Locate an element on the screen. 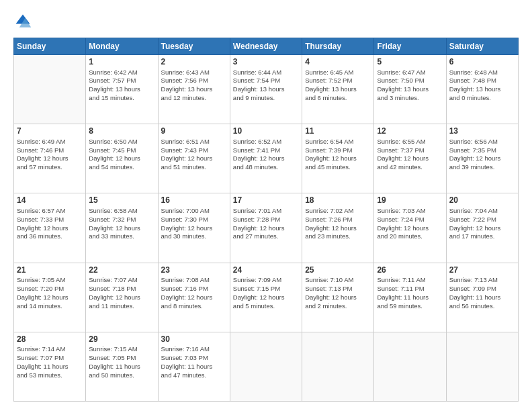  calendar-cell: 12Sunrise: 6:55 AM Sunset: 7:37 PM Dayli… is located at coordinates (410, 158).